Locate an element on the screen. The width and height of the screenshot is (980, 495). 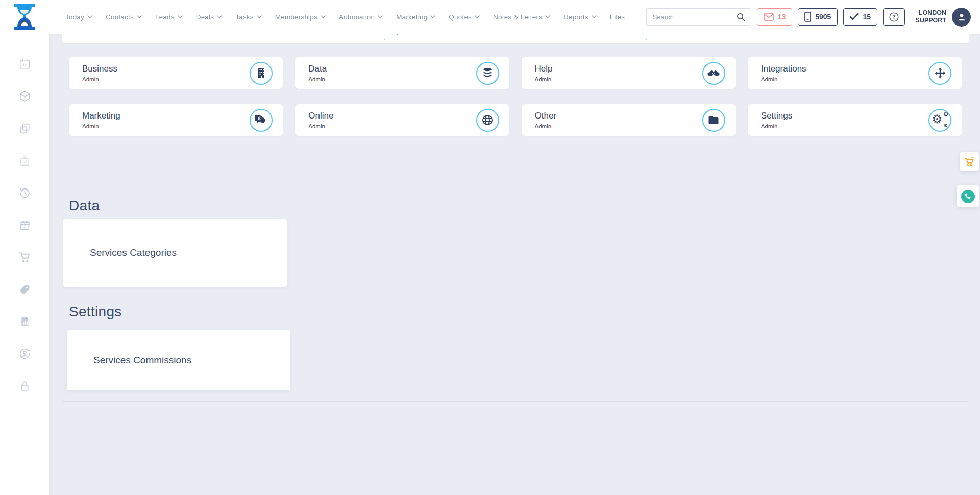
nav-item-quotes: Quotes is located at coordinates (464, 17).